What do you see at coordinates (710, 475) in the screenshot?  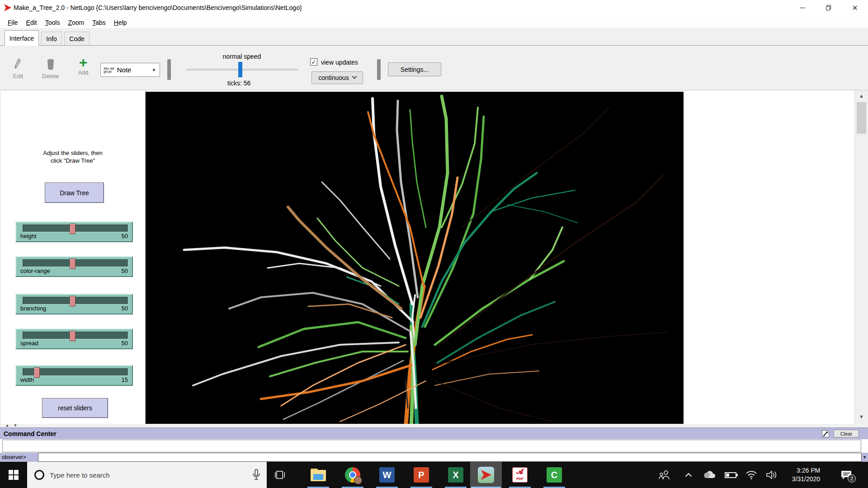 I see `onedrive-button` at bounding box center [710, 475].